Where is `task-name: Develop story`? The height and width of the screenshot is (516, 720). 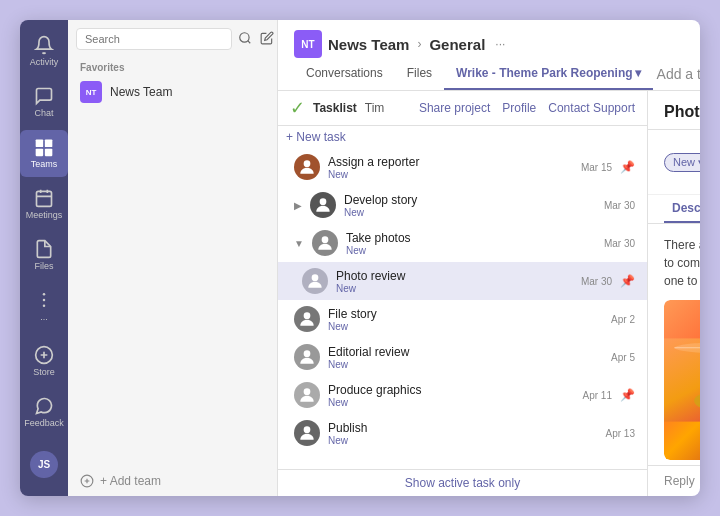
task-name: Develop story is located at coordinates (470, 200).